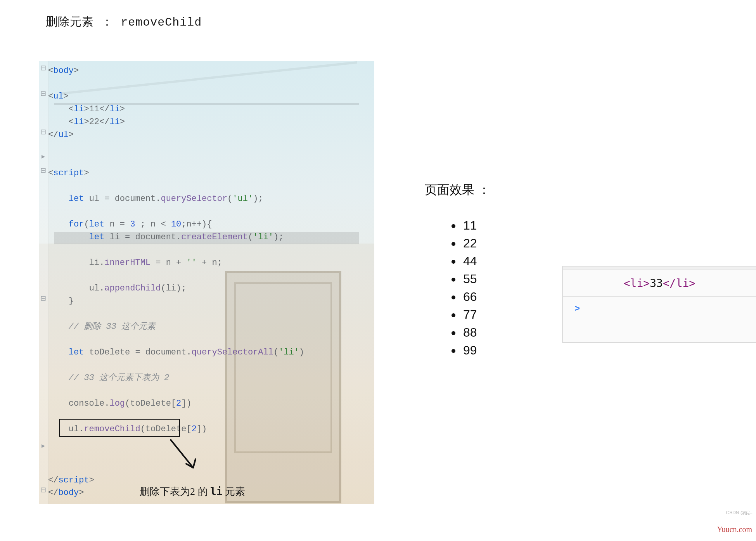 The height and width of the screenshot is (541, 756). Describe the element at coordinates (161, 22) in the screenshot. I see `title-mono: removeChild` at that location.